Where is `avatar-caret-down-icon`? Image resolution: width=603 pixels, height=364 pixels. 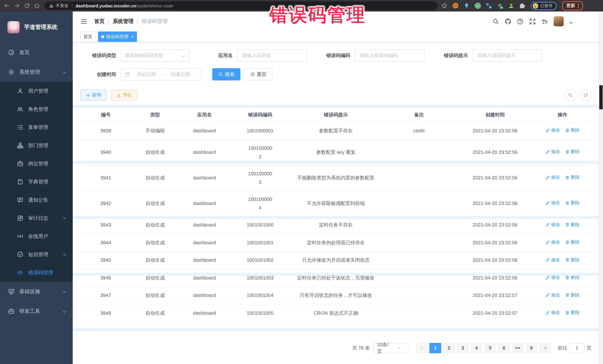
avatar-caret-down-icon is located at coordinates (571, 22).